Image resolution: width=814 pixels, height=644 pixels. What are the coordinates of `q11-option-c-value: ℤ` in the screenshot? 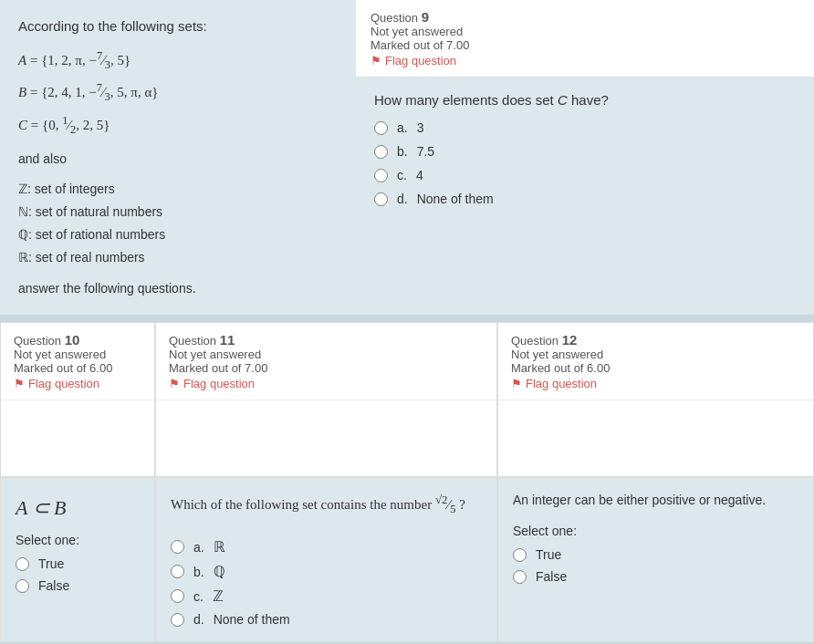 It's located at (218, 597).